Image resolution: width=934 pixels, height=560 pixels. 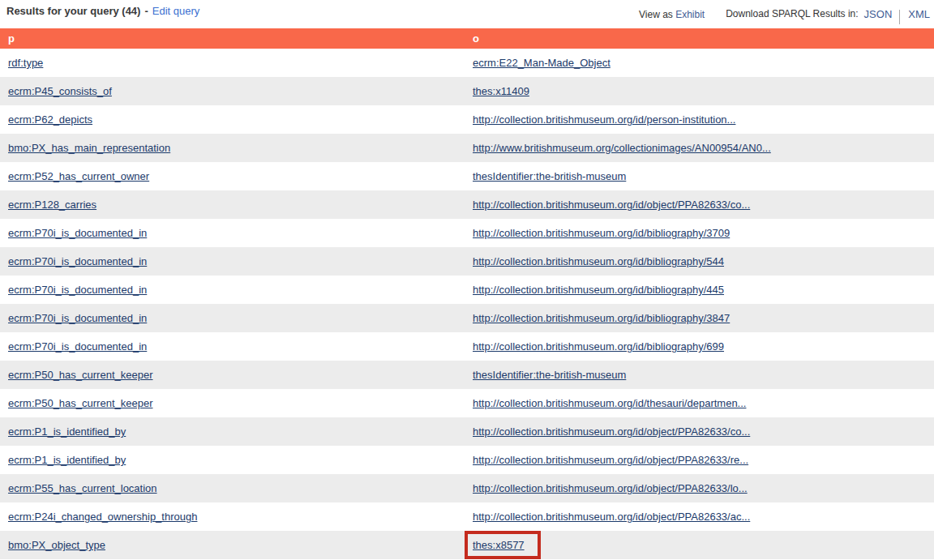 What do you see at coordinates (671, 15) in the screenshot?
I see `view-as-group: View as Exhibit` at bounding box center [671, 15].